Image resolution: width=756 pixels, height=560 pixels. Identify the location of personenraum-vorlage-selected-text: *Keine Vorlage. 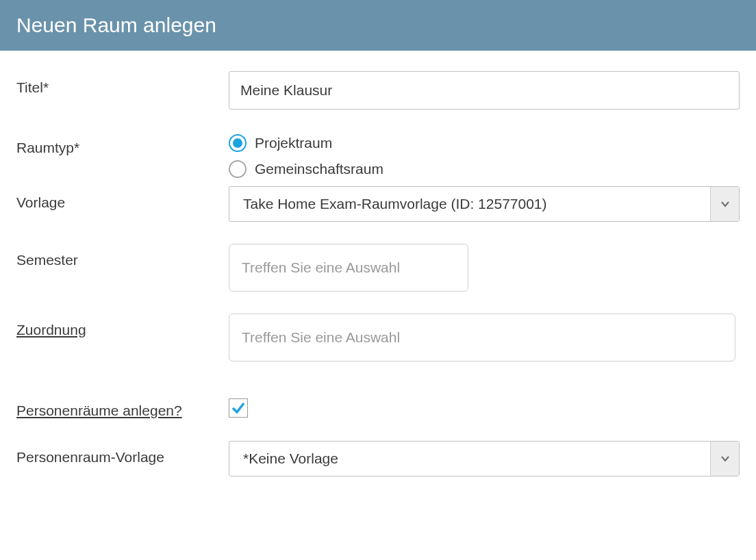
(470, 459).